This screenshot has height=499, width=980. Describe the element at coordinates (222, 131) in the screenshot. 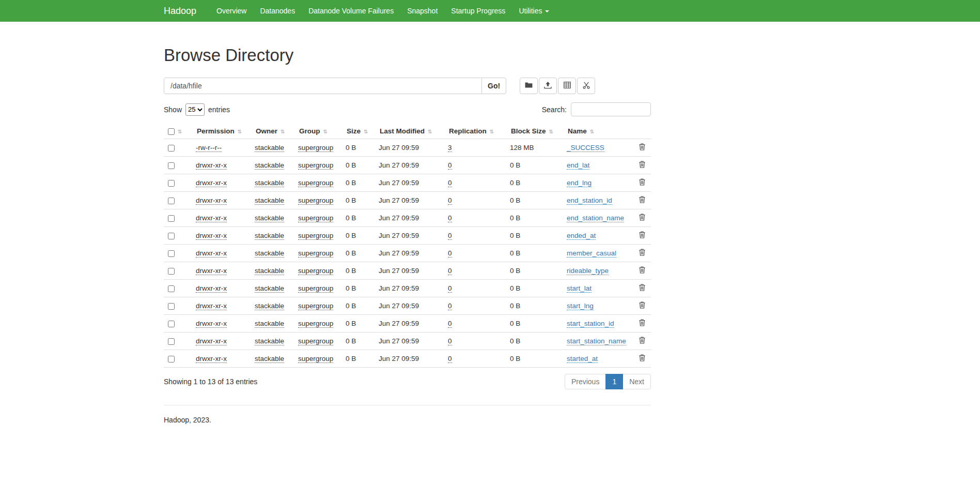

I see `col-header-permission: Permission⇅` at that location.